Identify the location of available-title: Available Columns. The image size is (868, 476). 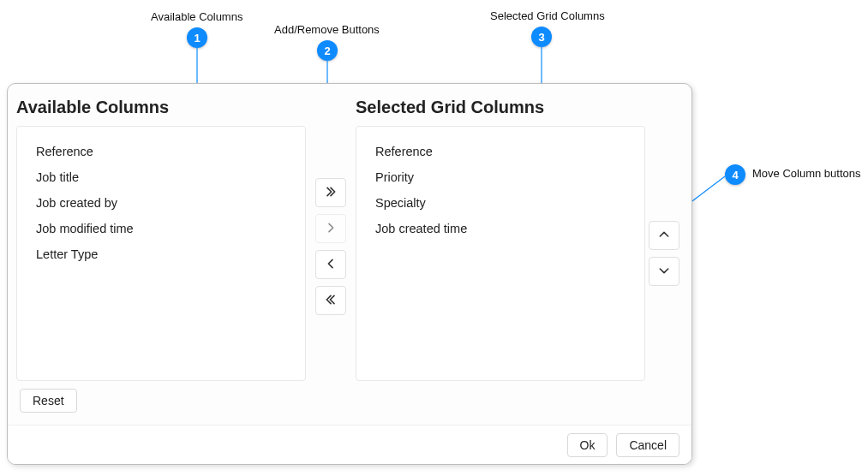
(161, 110).